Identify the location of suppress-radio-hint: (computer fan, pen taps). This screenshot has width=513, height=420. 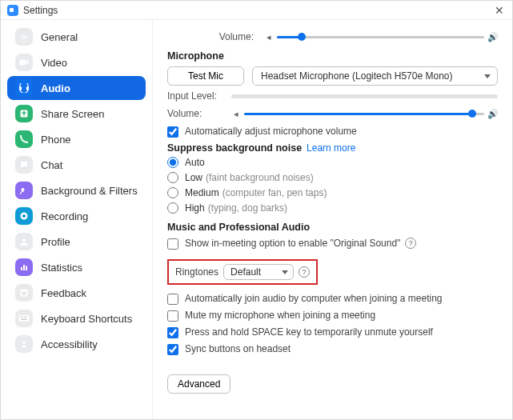
(275, 193).